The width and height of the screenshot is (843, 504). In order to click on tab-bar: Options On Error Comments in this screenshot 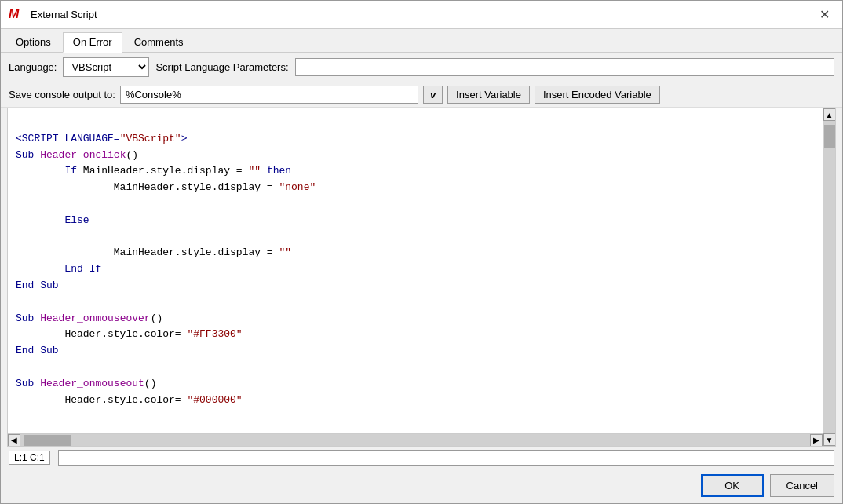, I will do `click(422, 41)`.